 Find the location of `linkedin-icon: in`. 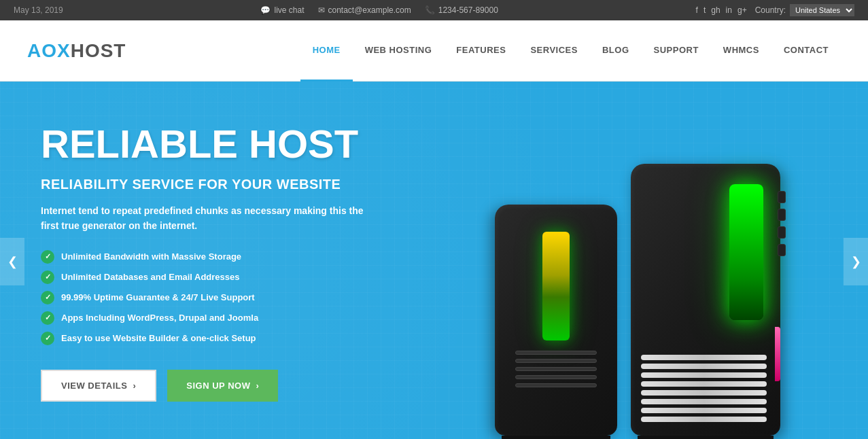

linkedin-icon: in is located at coordinates (729, 10).